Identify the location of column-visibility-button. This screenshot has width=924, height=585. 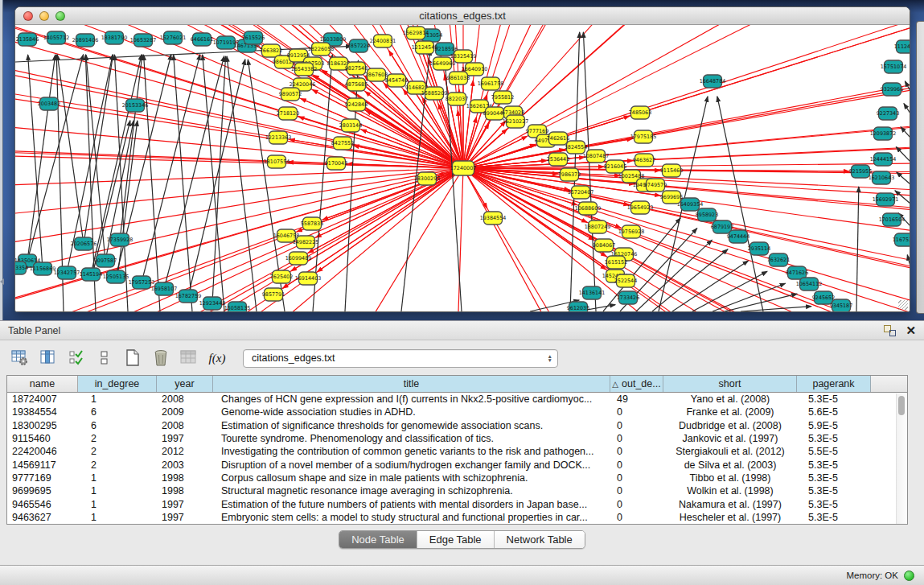
(48, 358).